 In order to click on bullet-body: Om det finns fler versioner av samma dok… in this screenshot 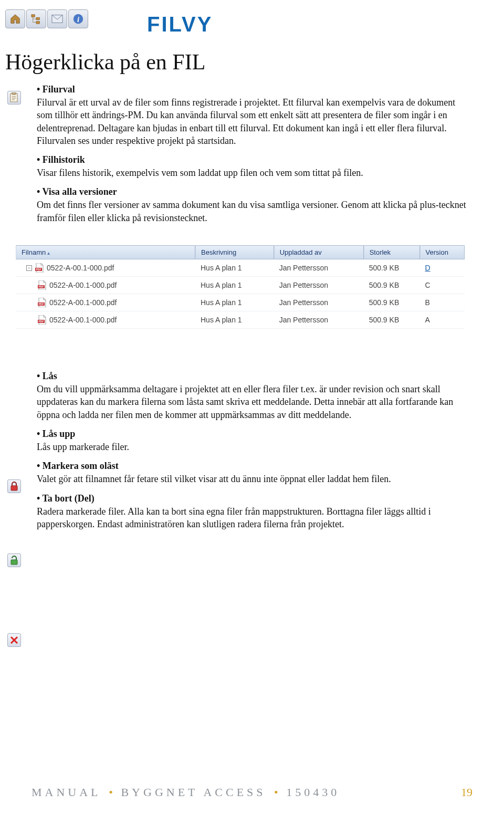, I will do `click(255, 211)`.